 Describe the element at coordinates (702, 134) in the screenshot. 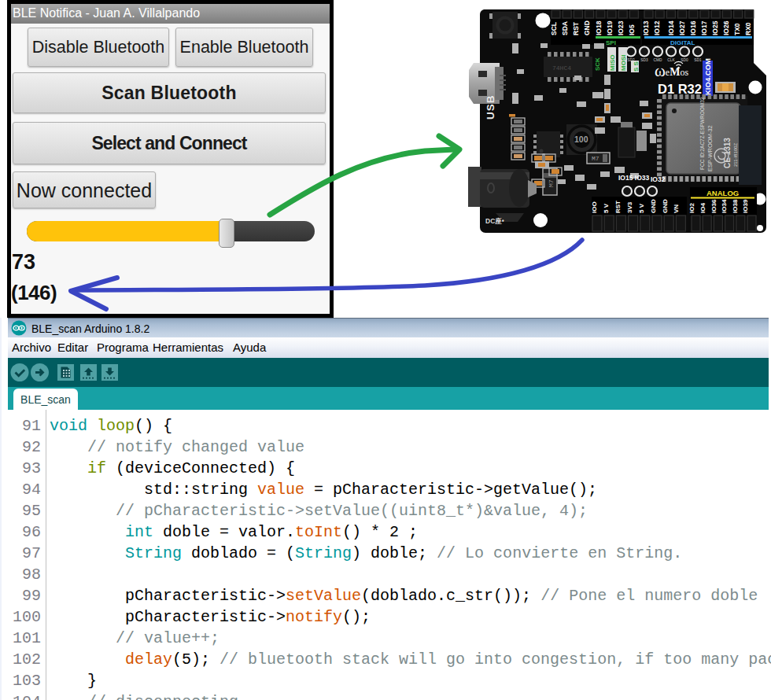

I see `svg-text: FCC ID:2AC7Z-ESPWROOM32` at that location.